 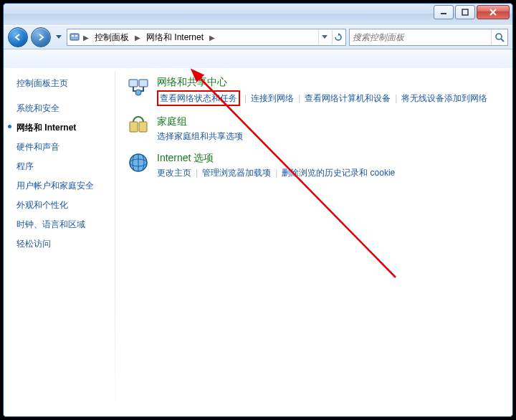 What do you see at coordinates (59, 109) in the screenshot?
I see `sidebar-item: 系统和安全` at bounding box center [59, 109].